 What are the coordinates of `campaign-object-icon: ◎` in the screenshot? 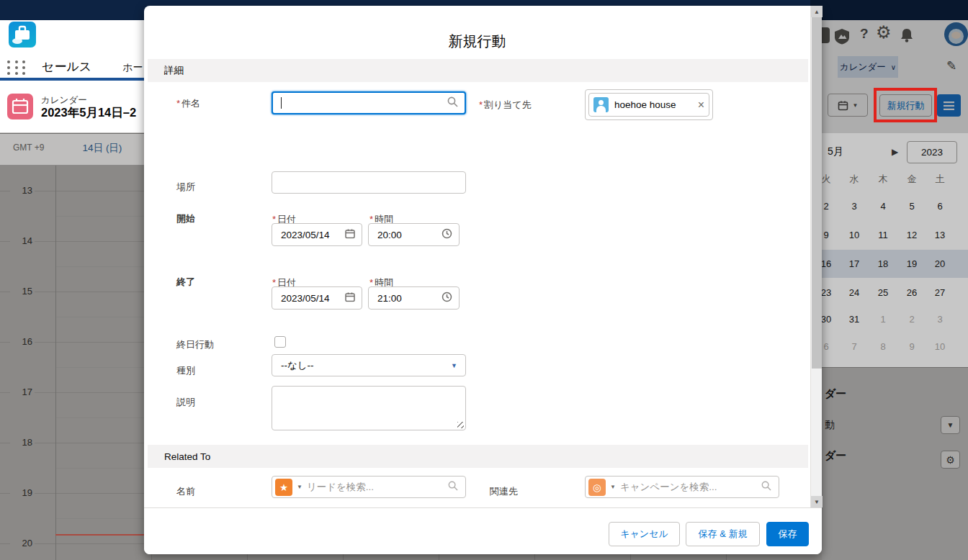 It's located at (597, 487).